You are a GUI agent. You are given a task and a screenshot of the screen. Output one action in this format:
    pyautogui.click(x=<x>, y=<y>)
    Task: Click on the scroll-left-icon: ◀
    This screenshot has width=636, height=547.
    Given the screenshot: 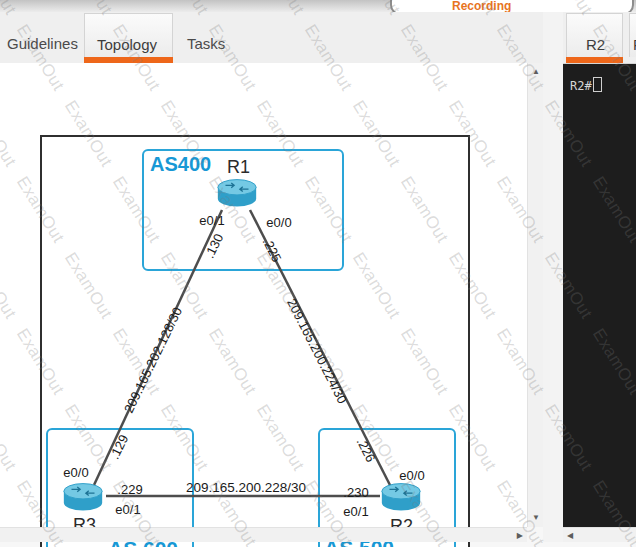 What is the action you would take?
    pyautogui.click(x=570, y=536)
    